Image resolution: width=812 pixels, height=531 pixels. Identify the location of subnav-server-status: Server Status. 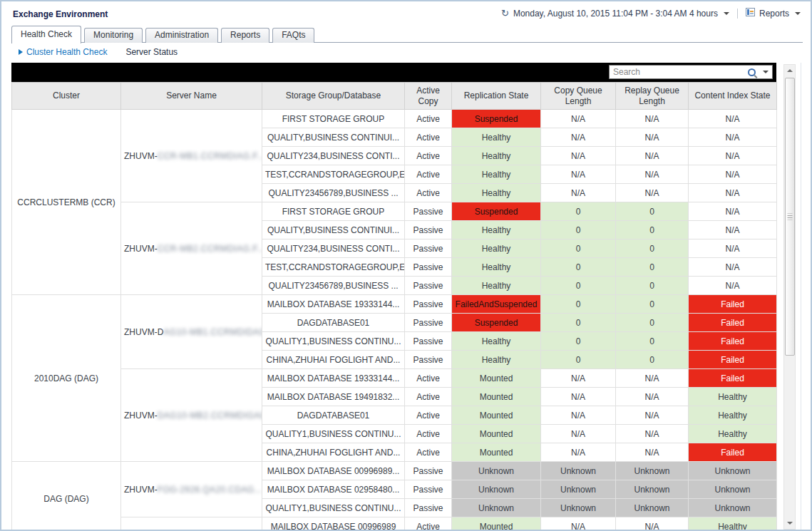
(151, 52).